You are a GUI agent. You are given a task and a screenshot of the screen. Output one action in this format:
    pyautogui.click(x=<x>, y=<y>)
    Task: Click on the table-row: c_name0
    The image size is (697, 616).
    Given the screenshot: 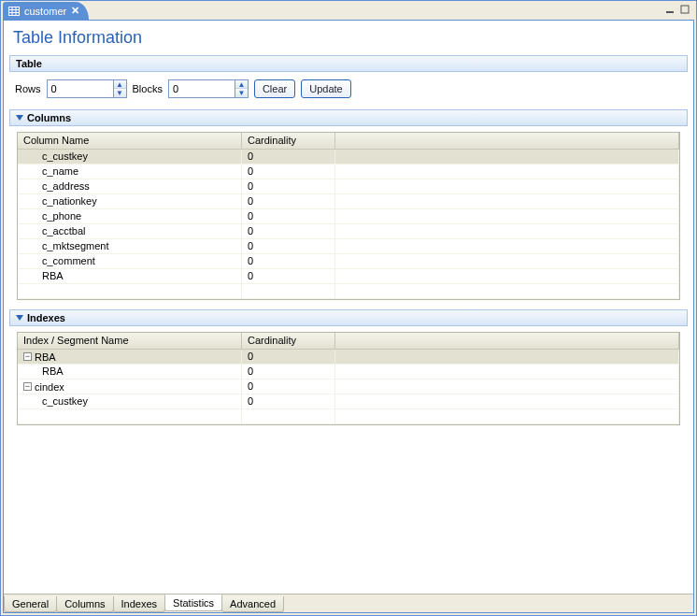 What is the action you would take?
    pyautogui.click(x=348, y=172)
    